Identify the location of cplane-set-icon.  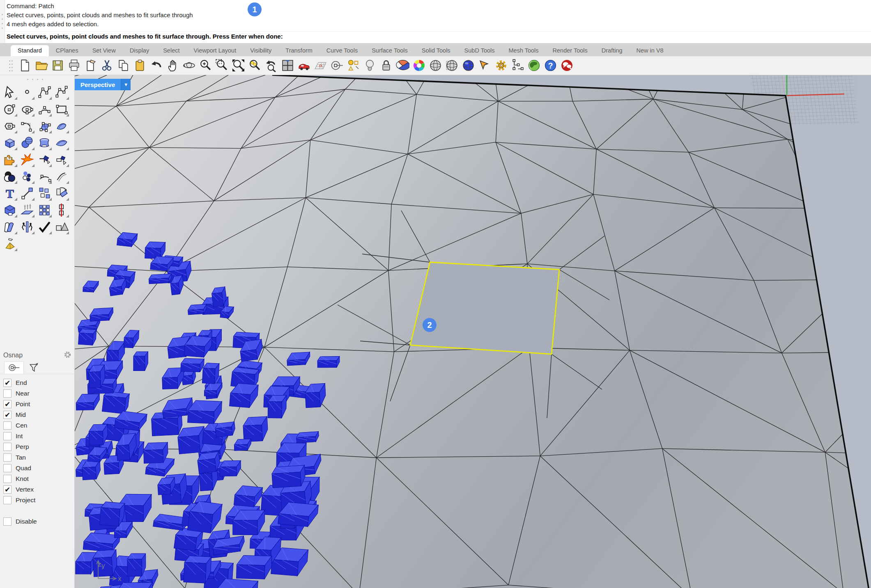
(320, 66).